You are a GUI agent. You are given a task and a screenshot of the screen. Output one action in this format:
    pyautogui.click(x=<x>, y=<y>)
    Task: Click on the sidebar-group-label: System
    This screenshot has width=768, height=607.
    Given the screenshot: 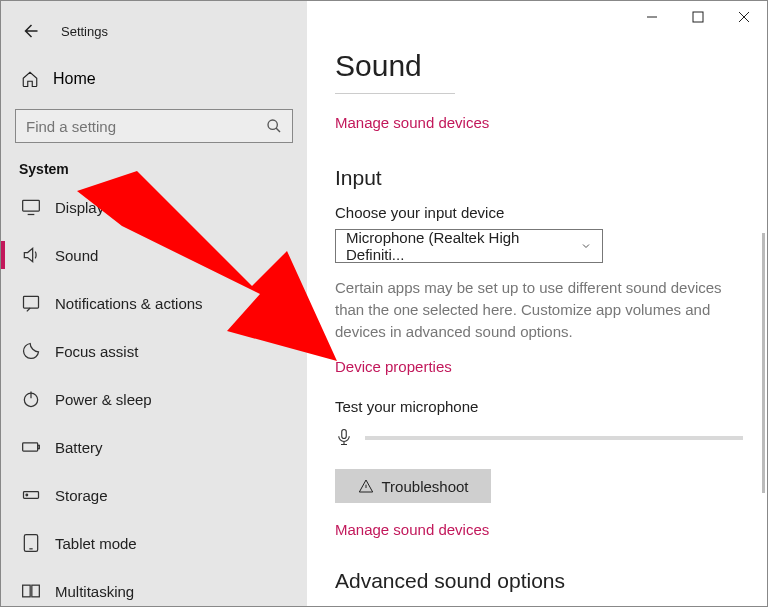 What is the action you would take?
    pyautogui.click(x=163, y=169)
    